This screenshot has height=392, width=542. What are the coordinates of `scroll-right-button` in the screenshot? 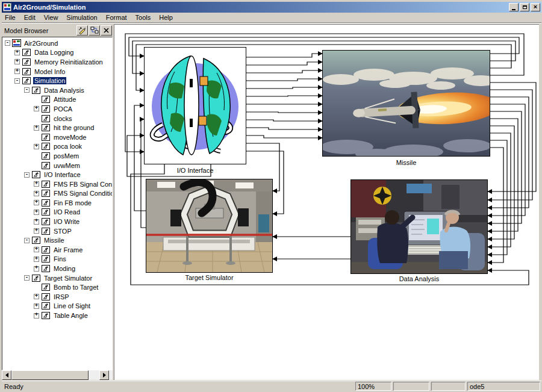 It's located at (104, 375).